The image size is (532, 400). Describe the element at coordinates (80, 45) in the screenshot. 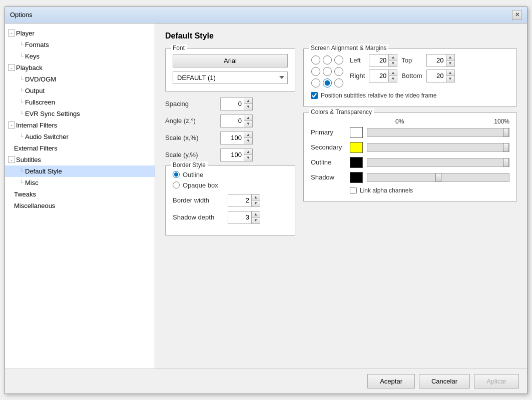

I see `sidebar-item-formats: └ Formats` at that location.